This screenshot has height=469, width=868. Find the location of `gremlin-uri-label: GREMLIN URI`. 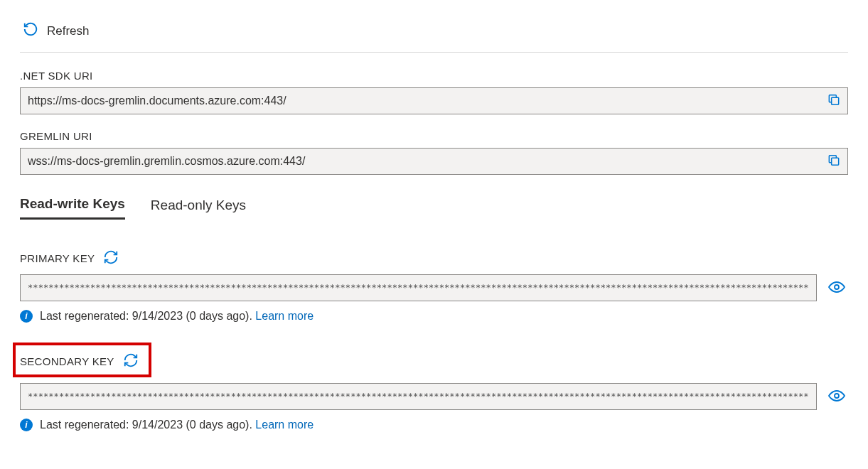

gremlin-uri-label: GREMLIN URI is located at coordinates (434, 136).